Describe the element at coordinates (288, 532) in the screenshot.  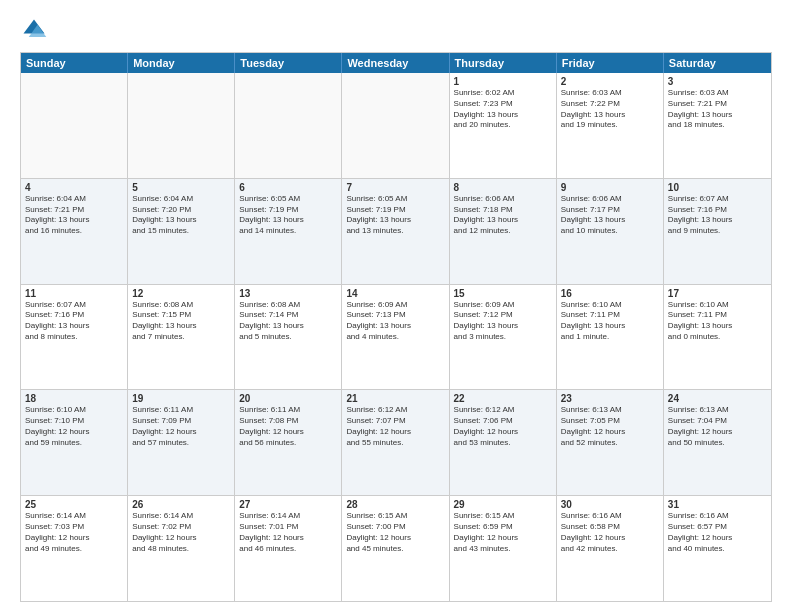
I see `day-info: Sunrise: 6:14 AM Sunset: 7:01 PM Dayligh…` at that location.